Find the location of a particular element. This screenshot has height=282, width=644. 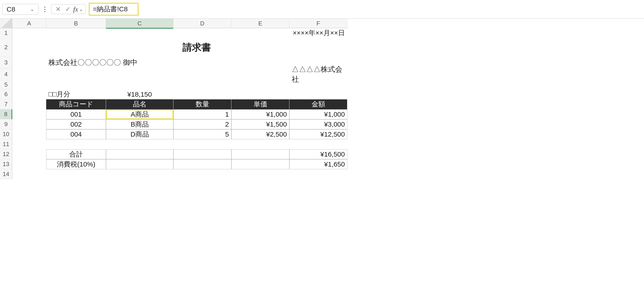

row-header-7: 7 is located at coordinates (6, 104).